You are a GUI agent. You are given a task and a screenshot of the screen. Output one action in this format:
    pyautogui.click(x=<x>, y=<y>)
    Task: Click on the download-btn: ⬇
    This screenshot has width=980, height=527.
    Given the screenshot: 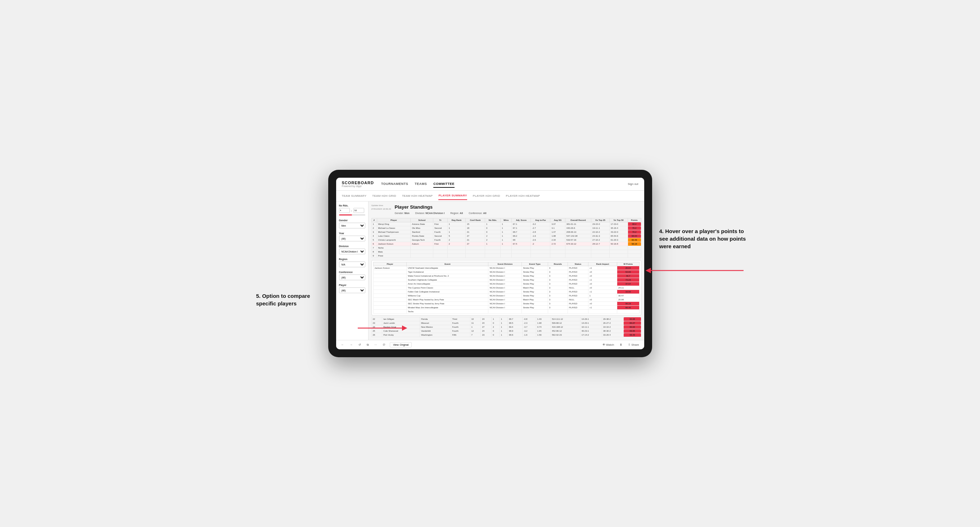 What is the action you would take?
    pyautogui.click(x=621, y=345)
    